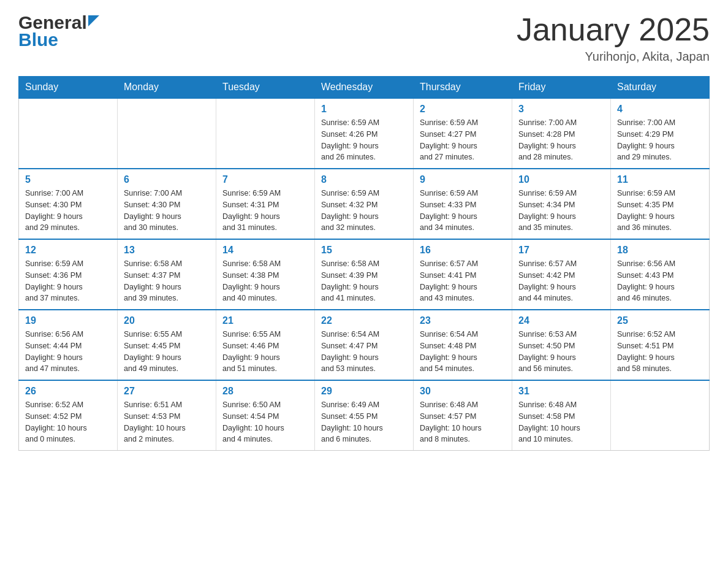  Describe the element at coordinates (68, 250) in the screenshot. I see `day-number: 12` at that location.